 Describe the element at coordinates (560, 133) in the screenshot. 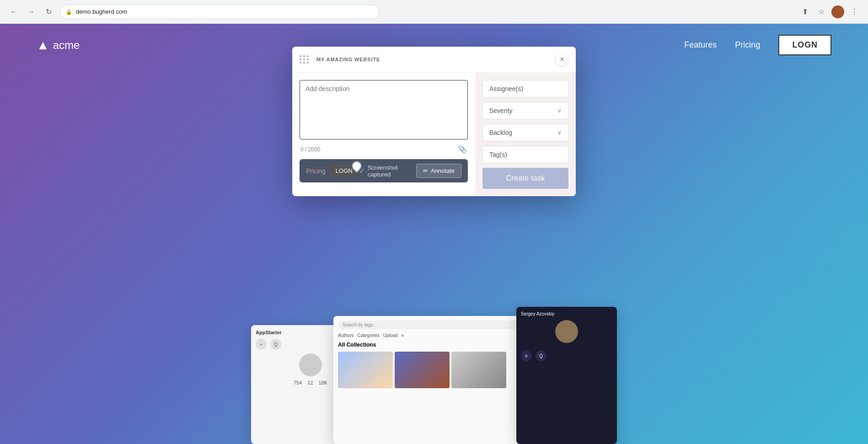

I see `backlog-chevron: ∨` at that location.